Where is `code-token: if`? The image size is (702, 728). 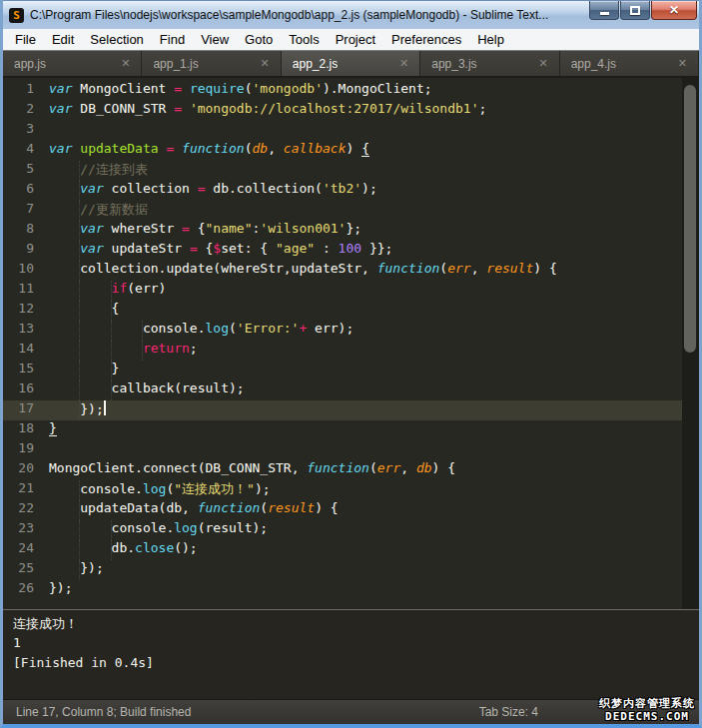 code-token: if is located at coordinates (120, 288).